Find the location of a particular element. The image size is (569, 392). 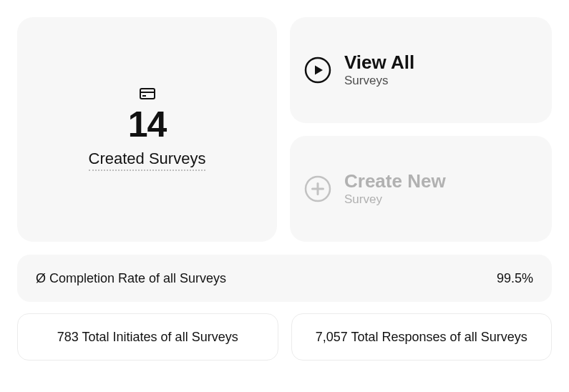

created-count: 14 is located at coordinates (147, 124).